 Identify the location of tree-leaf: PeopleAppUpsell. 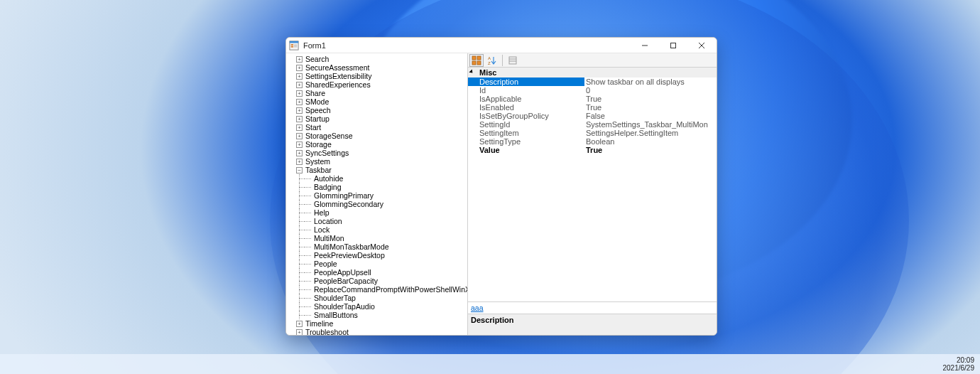
(382, 272).